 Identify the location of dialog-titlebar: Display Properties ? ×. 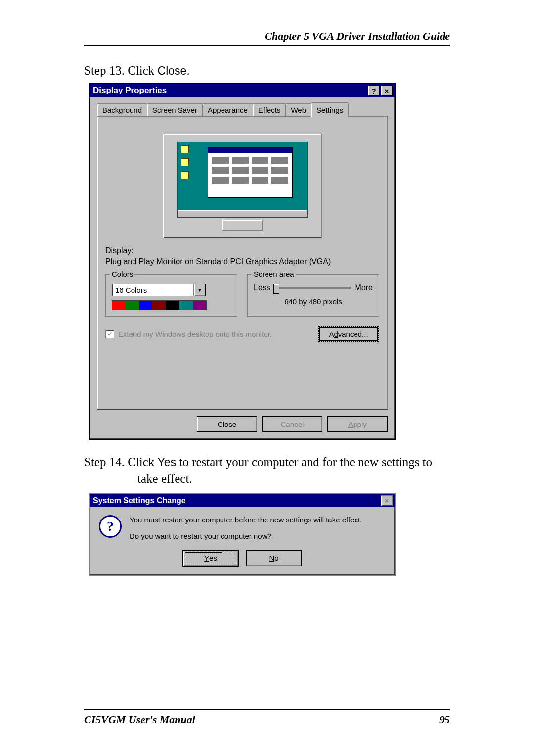
(242, 91).